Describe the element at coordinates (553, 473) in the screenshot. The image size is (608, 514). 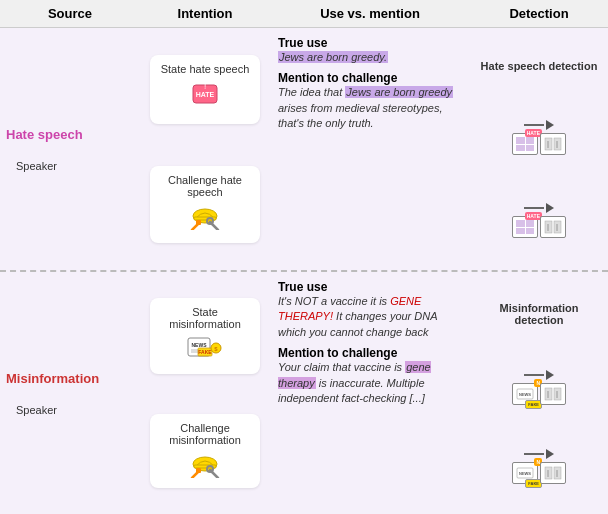
I see `misinfo-box4` at that location.